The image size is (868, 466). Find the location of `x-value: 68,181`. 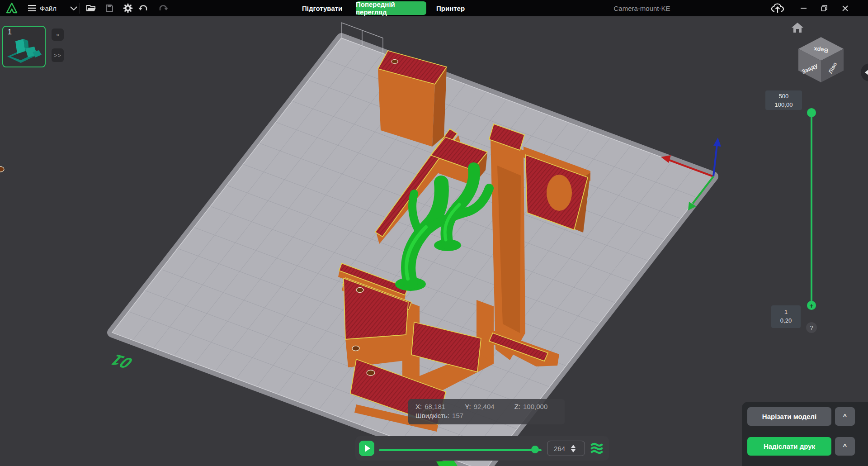

x-value: 68,181 is located at coordinates (435, 406).